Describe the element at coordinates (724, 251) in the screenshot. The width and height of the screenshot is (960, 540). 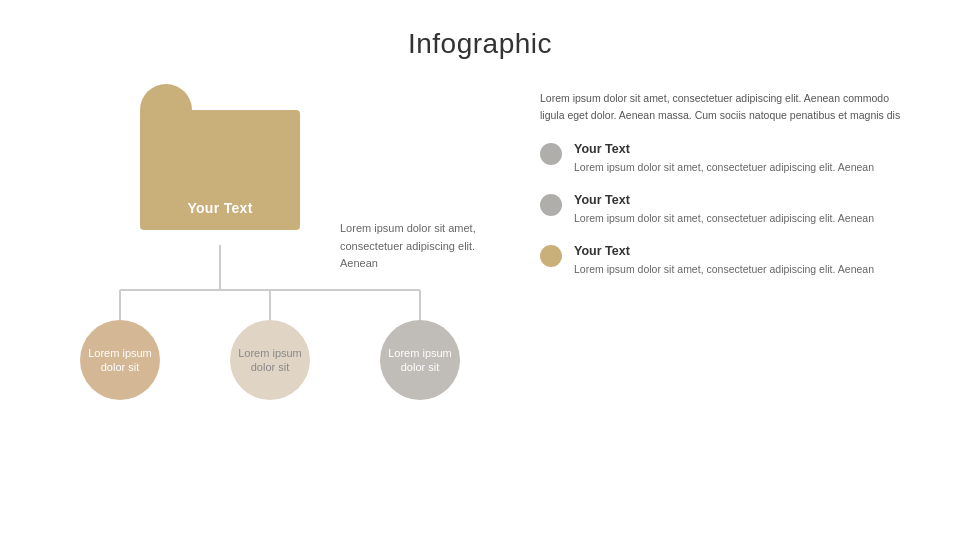
I see `right-item-title-3: Your Text` at that location.